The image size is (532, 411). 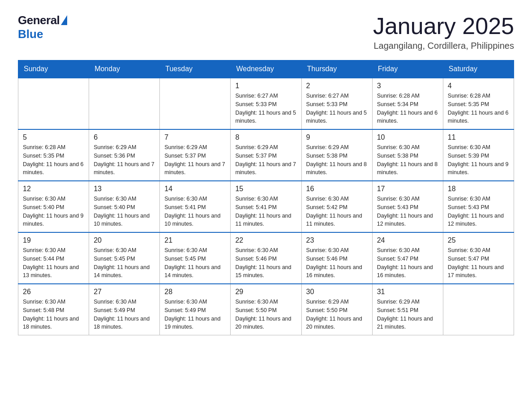 What do you see at coordinates (337, 69) in the screenshot?
I see `weekday-header-thursday: Thursday` at bounding box center [337, 69].